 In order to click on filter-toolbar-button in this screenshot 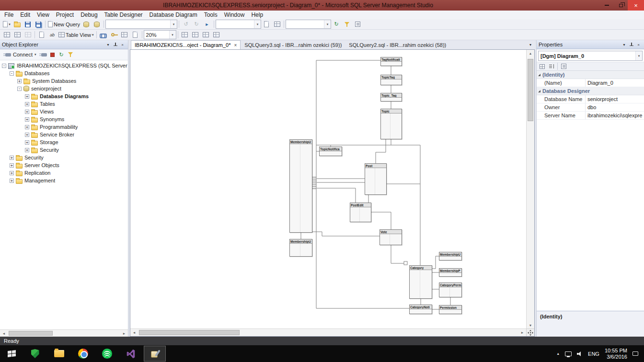, I will do `click(347, 24)`.